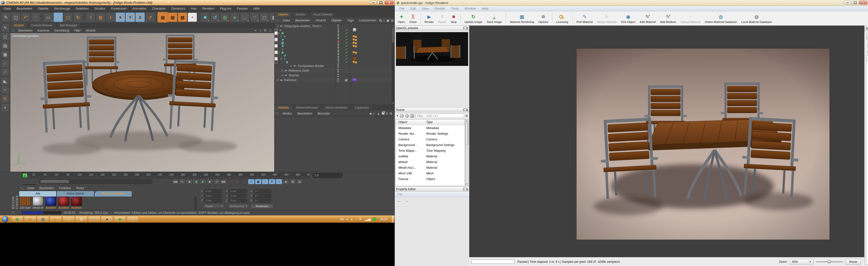 The image size is (868, 266). Describe the element at coordinates (189, 182) in the screenshot. I see `prev-frame-button: ◀` at that location.